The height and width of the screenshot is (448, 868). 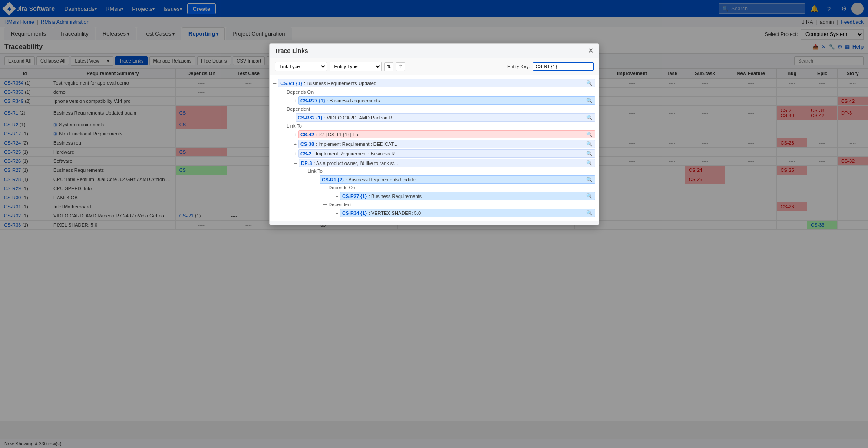 I want to click on depends-id-link: CS-R27 {1}, so click(x=313, y=101).